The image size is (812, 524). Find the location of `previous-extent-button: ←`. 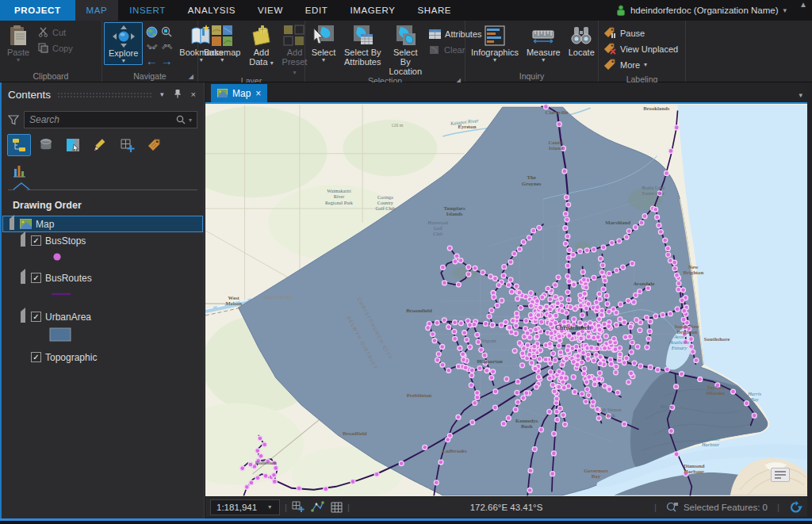

previous-extent-button: ← is located at coordinates (151, 60).